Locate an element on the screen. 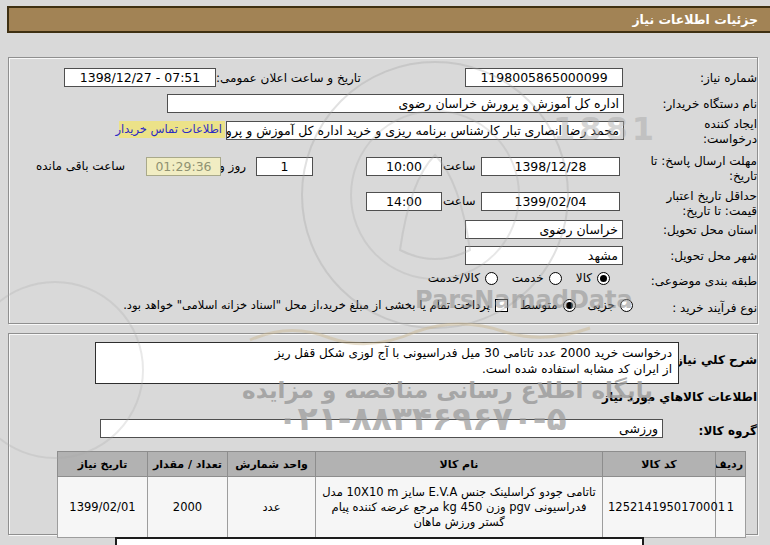  goods-group-label: گروه کالا: is located at coordinates (728, 431).